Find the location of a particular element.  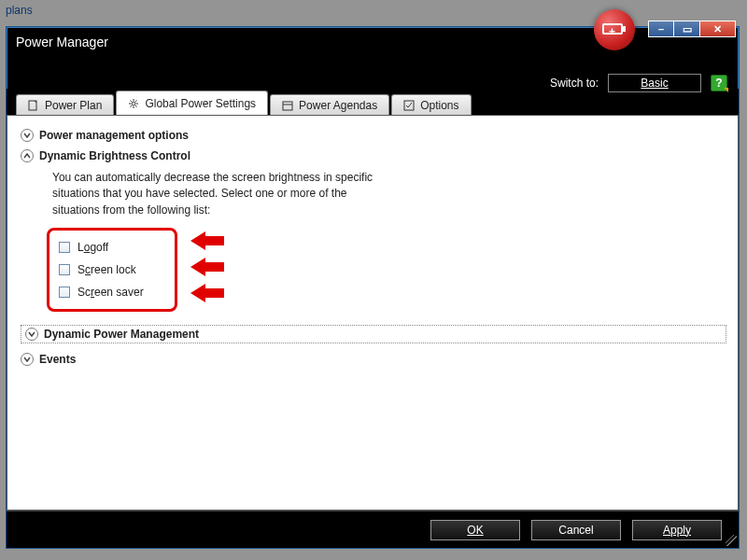

ok-button: OK is located at coordinates (475, 530).